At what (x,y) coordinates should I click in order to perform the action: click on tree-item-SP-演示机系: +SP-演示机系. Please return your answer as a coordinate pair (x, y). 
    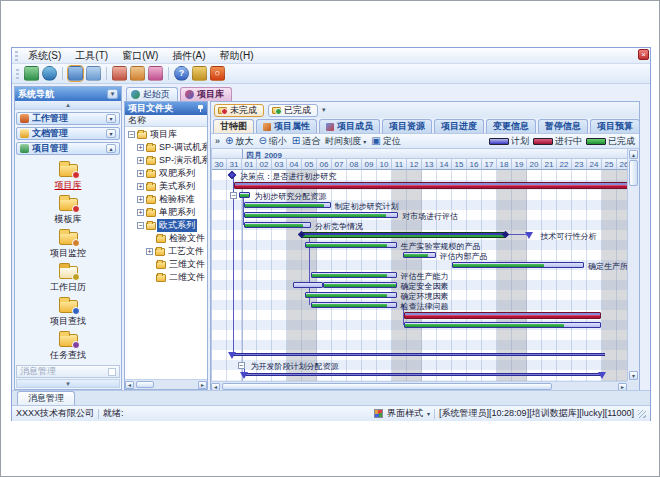
    Looking at the image, I should click on (166, 160).